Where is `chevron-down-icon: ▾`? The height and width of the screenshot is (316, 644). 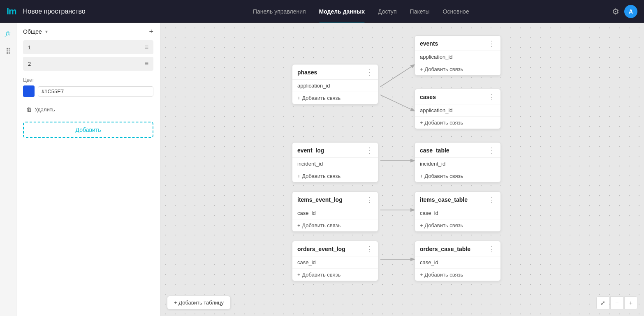 chevron-down-icon: ▾ is located at coordinates (46, 32).